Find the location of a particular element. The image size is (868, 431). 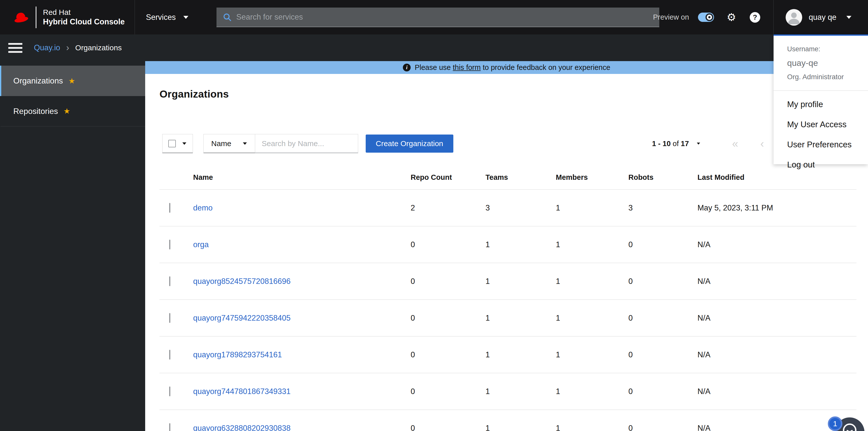

help-question-icon: ? is located at coordinates (755, 18).